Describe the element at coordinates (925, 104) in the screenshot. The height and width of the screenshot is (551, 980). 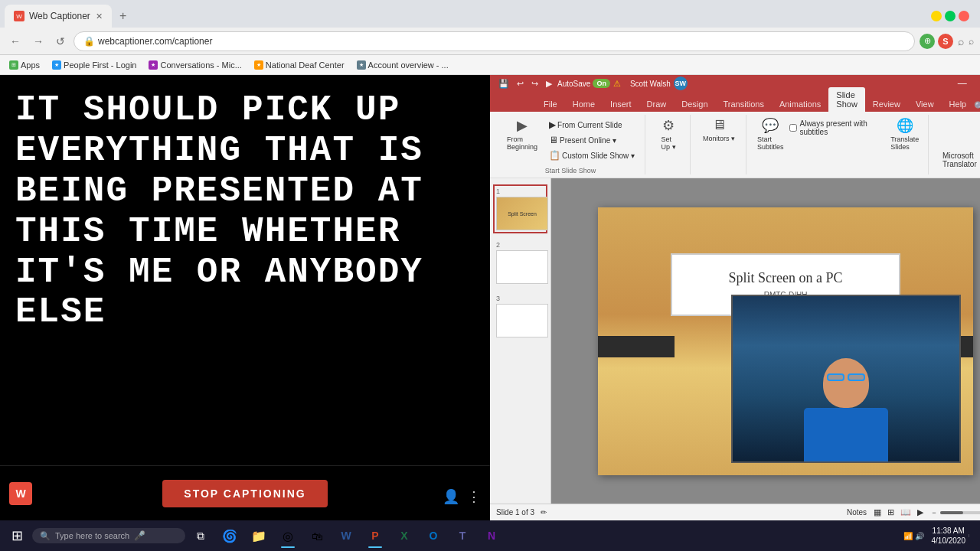
I see `tab-view: View` at that location.